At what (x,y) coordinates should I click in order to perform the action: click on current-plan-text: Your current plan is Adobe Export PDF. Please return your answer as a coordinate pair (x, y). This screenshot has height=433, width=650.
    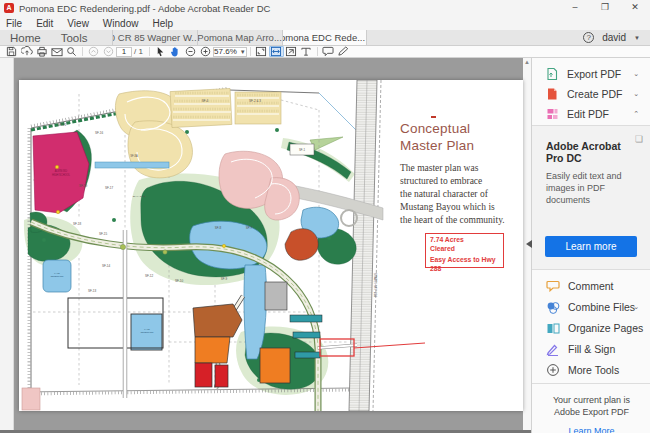
    Looking at the image, I should click on (592, 406).